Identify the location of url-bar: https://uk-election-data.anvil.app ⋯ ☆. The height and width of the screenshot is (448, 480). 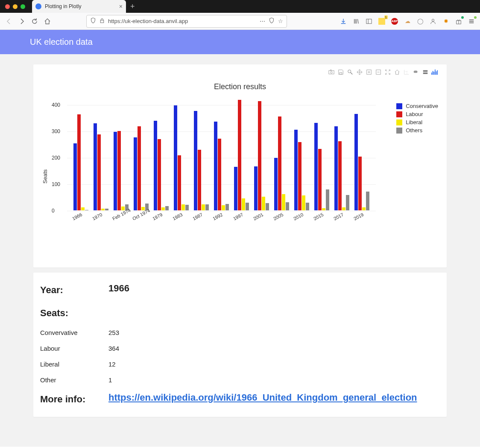
(187, 21).